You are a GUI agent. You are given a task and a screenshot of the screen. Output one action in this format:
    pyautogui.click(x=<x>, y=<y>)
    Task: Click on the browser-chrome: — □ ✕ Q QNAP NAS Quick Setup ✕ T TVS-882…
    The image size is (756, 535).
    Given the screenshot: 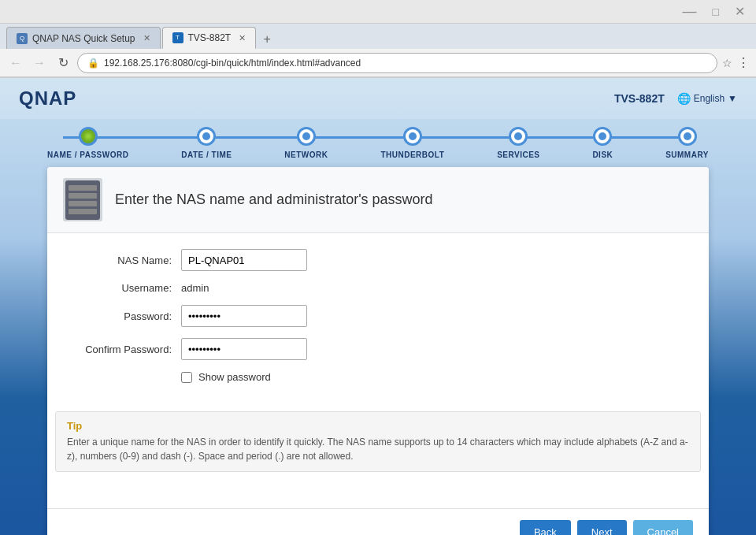 What is the action you would take?
    pyautogui.click(x=378, y=39)
    